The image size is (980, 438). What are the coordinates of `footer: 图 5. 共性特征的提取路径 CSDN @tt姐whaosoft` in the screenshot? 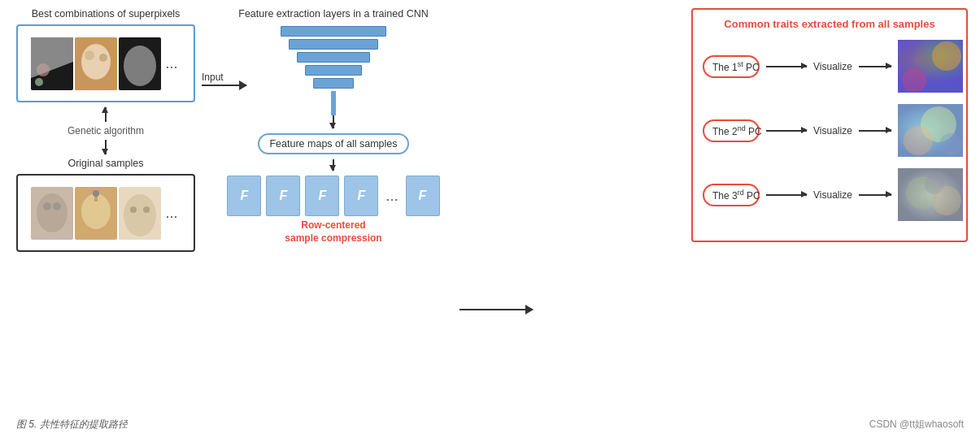 It's located at (490, 424).